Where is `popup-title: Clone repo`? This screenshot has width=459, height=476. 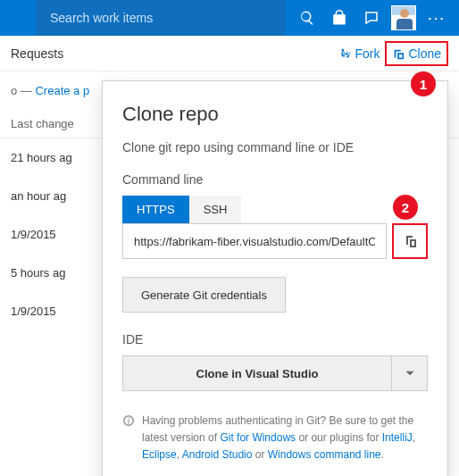 popup-title: Clone repo is located at coordinates (275, 114).